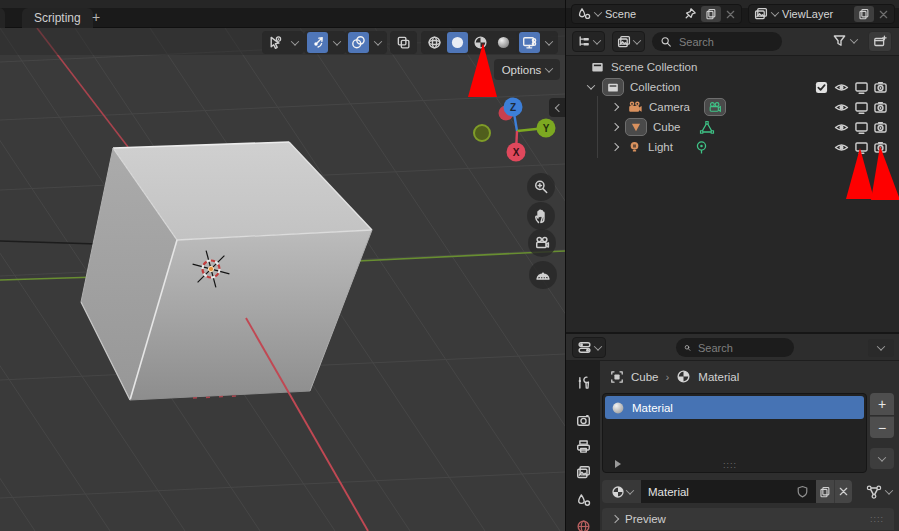 This screenshot has height=531, width=899. I want to click on properties-search, so click(735, 348).